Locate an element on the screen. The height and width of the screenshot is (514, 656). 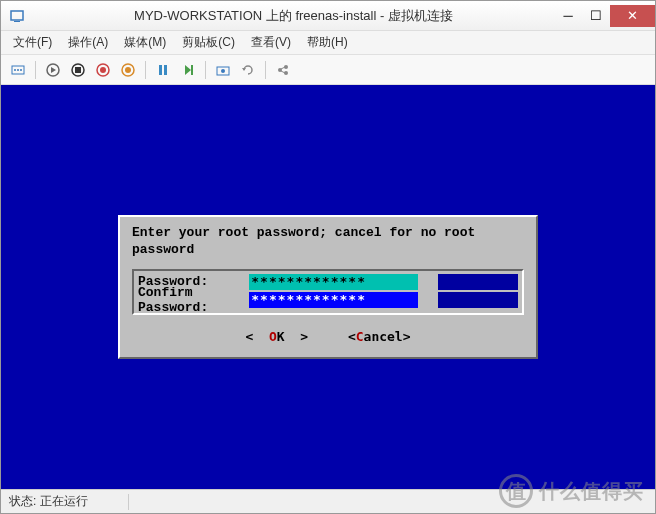
pause-button is located at coordinates (163, 70).